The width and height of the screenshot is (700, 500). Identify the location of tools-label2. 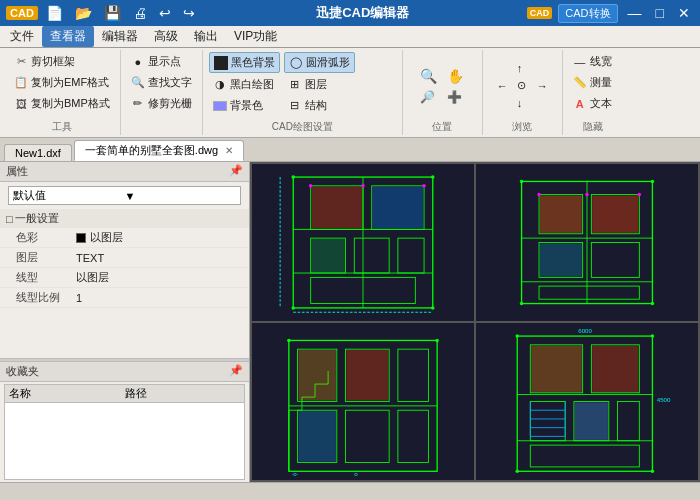
(162, 134).